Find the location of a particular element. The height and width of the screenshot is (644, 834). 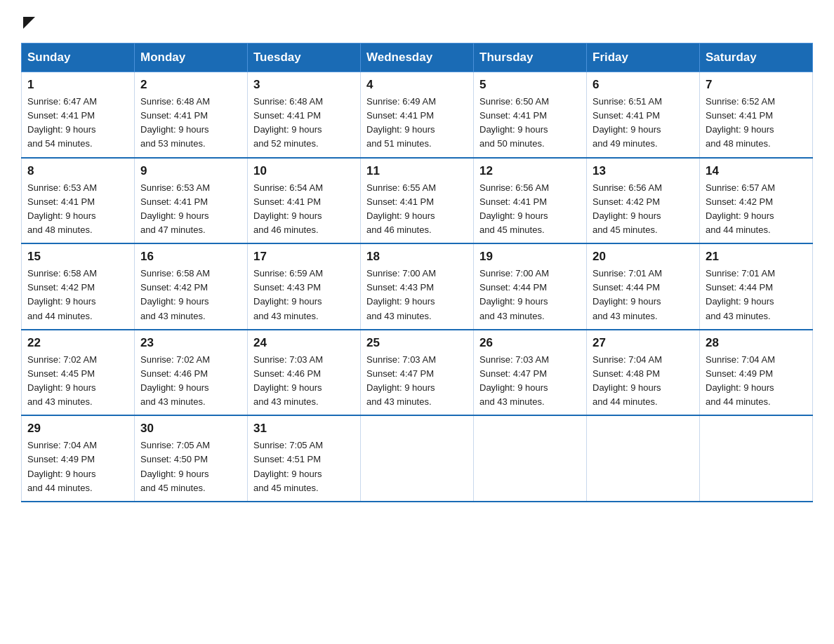

day-info: Sunrise: 7:00 AMSunset: 4:43 PMDaylight:… is located at coordinates (417, 295).